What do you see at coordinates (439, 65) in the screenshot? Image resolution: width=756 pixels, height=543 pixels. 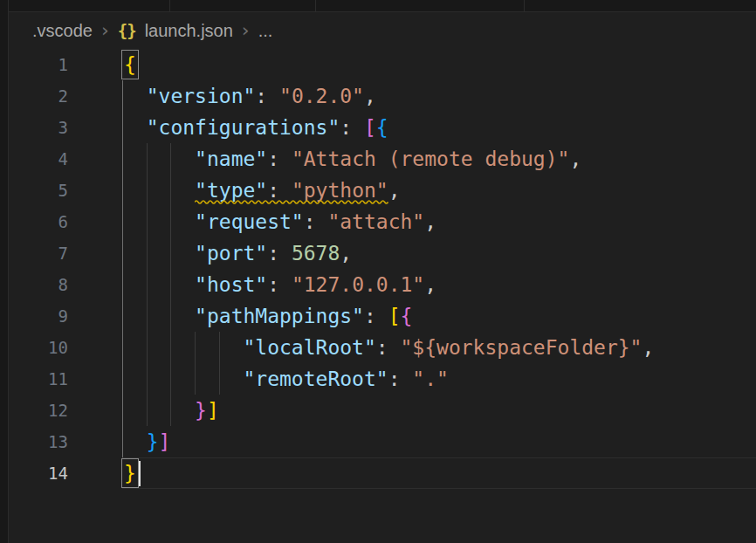 I see `line-content: {` at bounding box center [439, 65].